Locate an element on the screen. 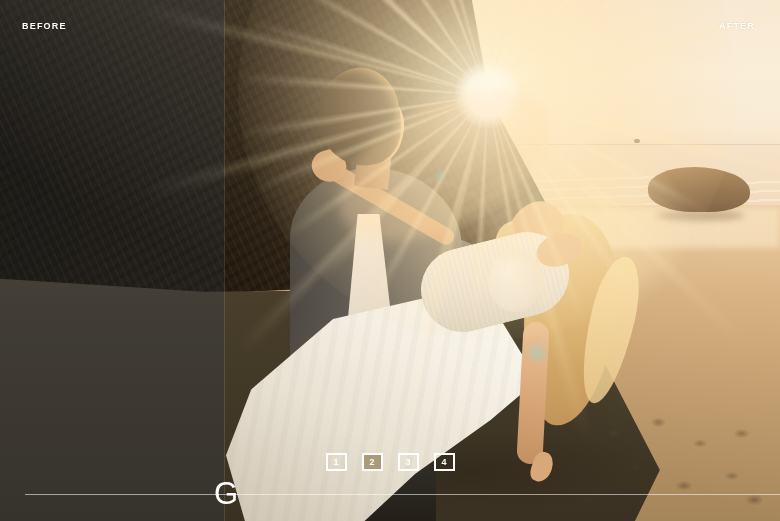 Image resolution: width=780 pixels, height=521 pixels. pagination: 1 2 3 4 is located at coordinates (390, 462).